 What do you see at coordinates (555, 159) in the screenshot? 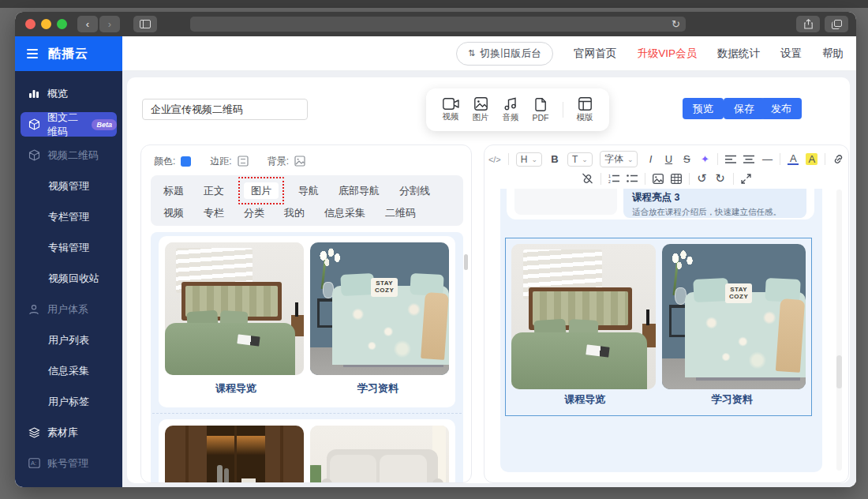
I see `bold-button: B` at bounding box center [555, 159].